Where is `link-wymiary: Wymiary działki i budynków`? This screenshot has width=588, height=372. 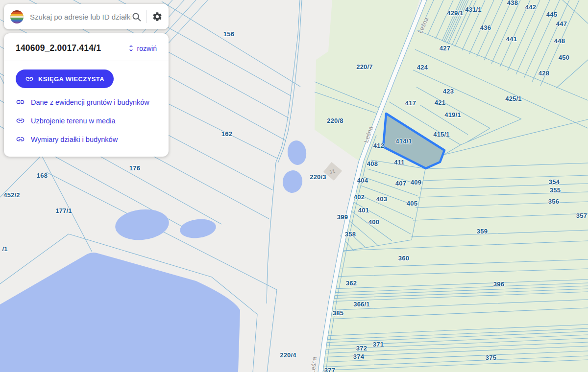
link-wymiary: Wymiary działki i budynków is located at coordinates (86, 139).